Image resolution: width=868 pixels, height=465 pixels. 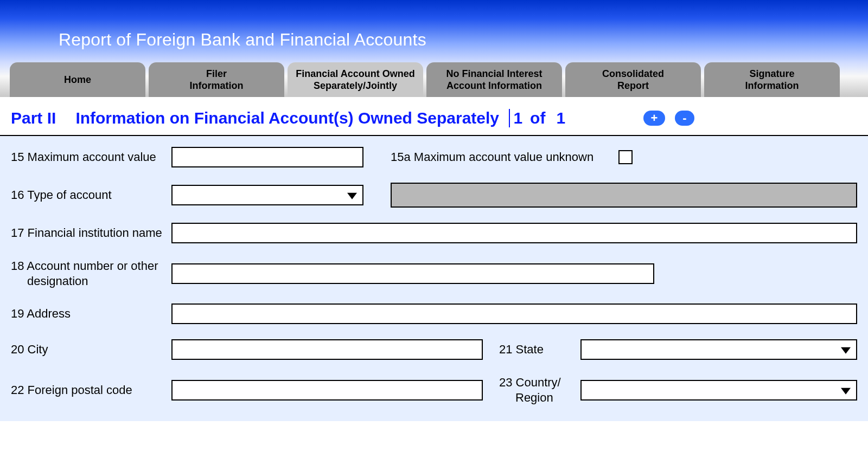 I want to click on field-20-label: 20 City, so click(x=91, y=350).